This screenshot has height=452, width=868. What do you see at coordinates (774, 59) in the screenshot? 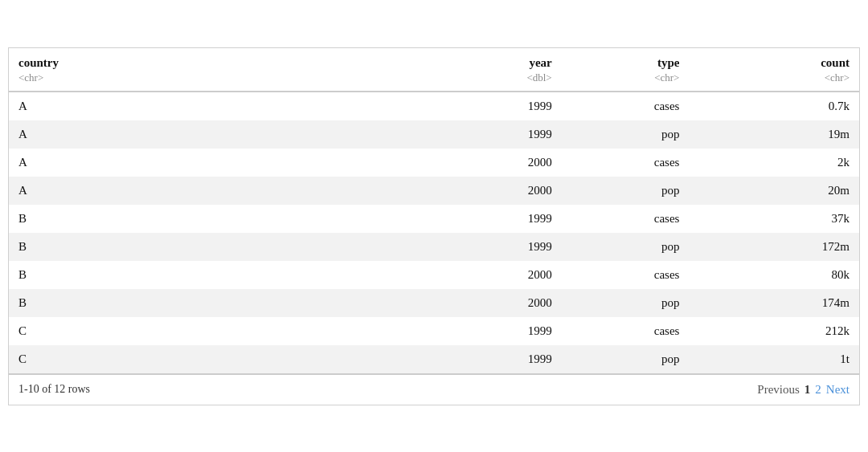
I see `col-header-count: count` at bounding box center [774, 59].